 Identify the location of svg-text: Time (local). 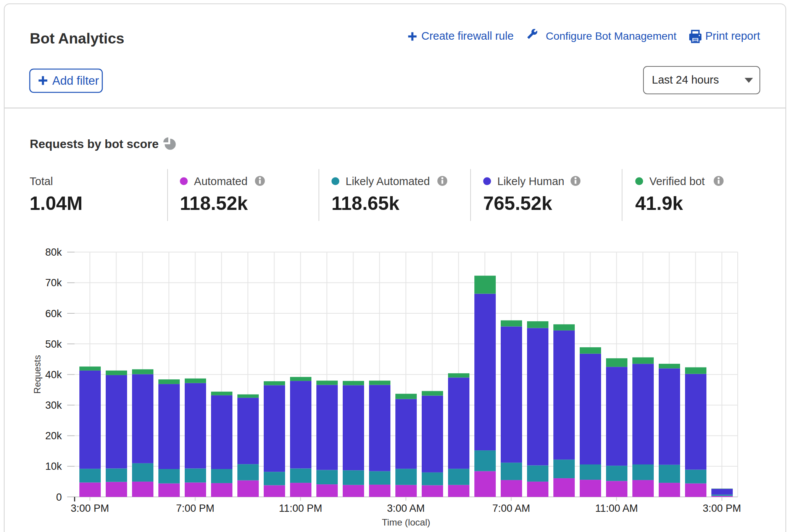
(406, 522).